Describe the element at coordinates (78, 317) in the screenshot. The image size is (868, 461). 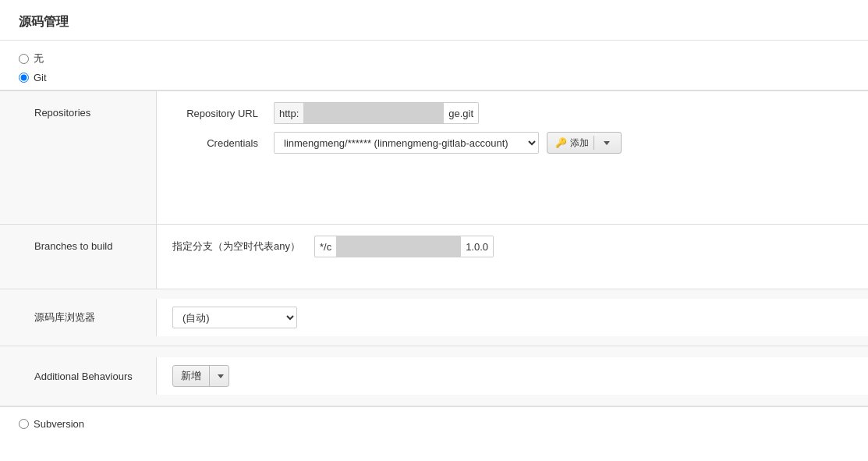
I see `source-browser-label: 源码库浏览器` at that location.